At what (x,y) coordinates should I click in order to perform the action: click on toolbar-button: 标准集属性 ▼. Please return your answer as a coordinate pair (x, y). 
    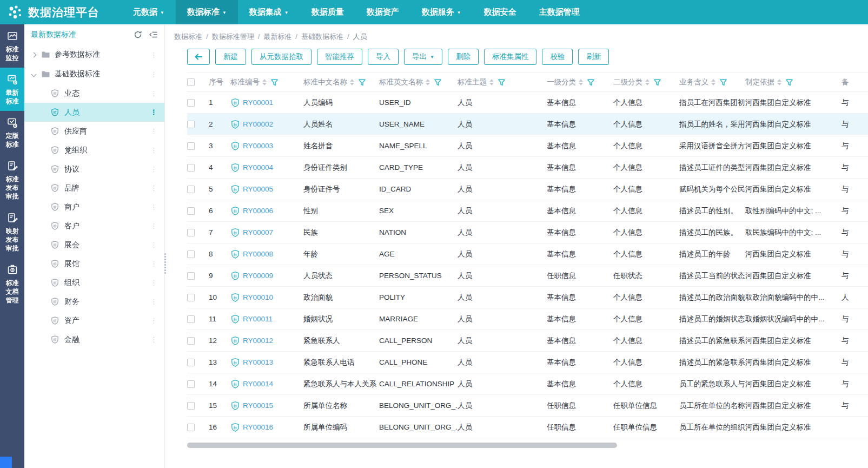
    Looking at the image, I should click on (511, 57).